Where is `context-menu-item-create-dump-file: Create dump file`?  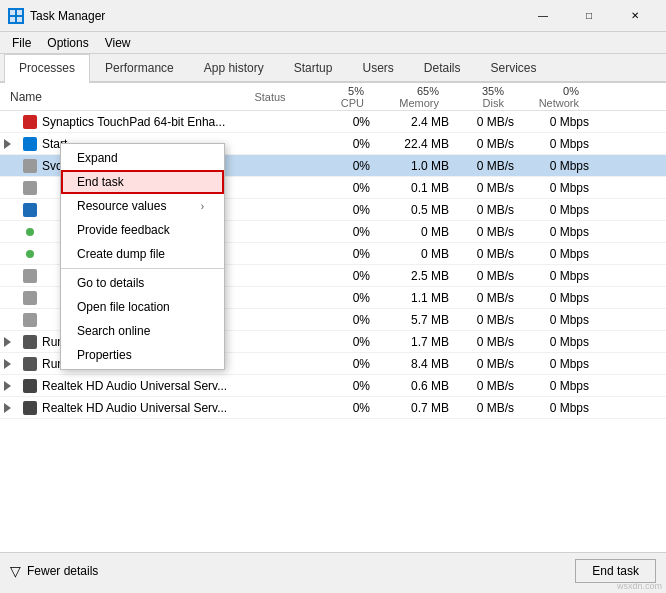
context-menu-item-create-dump-file: Create dump file is located at coordinates (142, 254).